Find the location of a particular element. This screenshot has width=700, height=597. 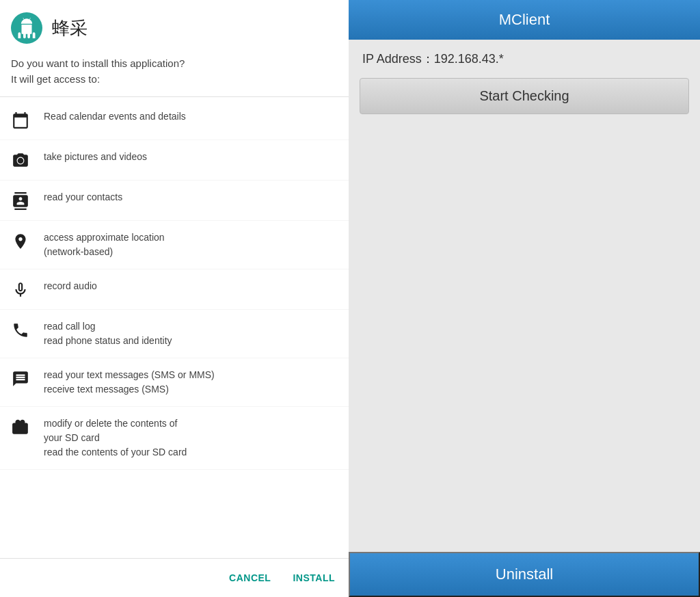

ip-value: 192.168.43.* is located at coordinates (469, 59).